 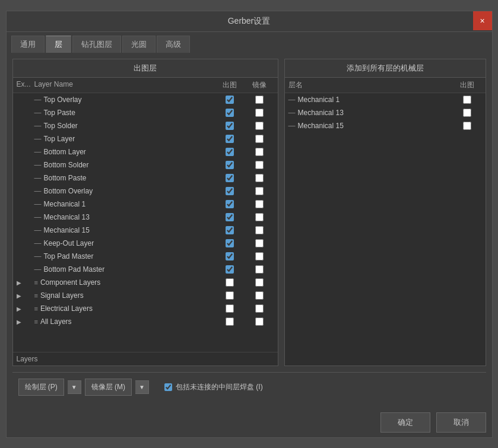 What do you see at coordinates (58, 44) in the screenshot?
I see `tab-layer: 层` at bounding box center [58, 44].